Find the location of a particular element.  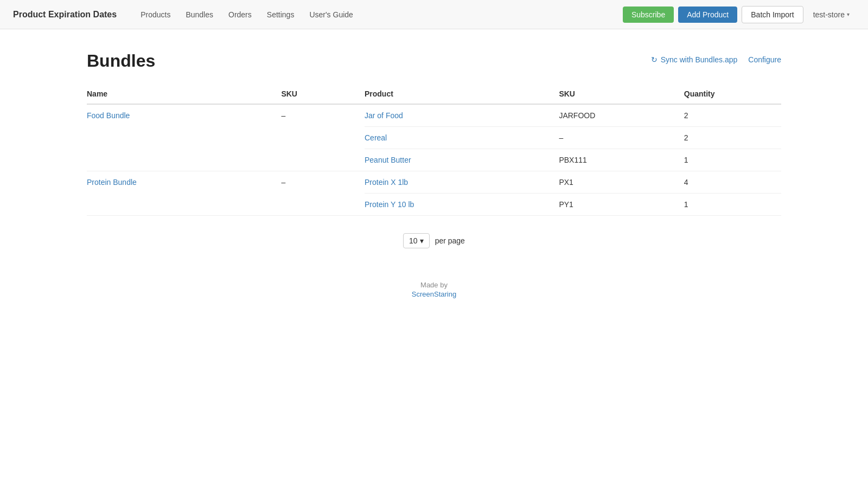

pagination-area: 10 ▾ per page is located at coordinates (434, 241).